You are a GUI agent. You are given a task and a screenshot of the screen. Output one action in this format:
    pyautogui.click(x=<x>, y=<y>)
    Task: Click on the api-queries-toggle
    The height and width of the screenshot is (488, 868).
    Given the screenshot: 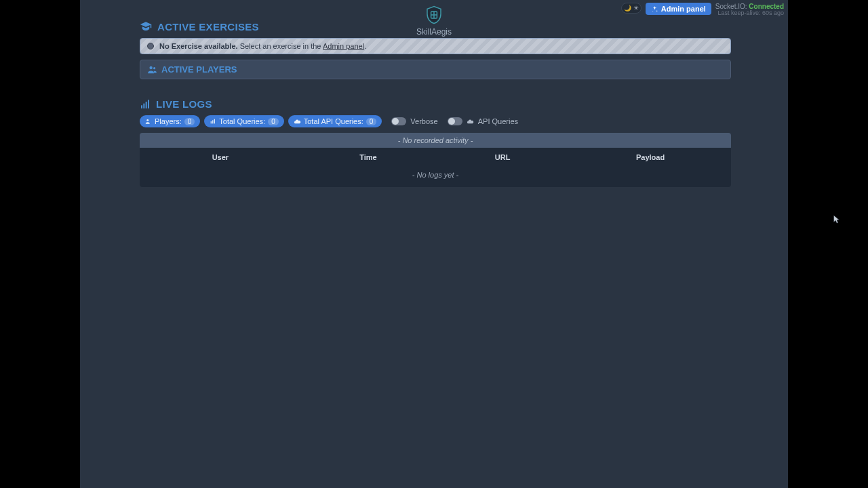 What is the action you would take?
    pyautogui.click(x=455, y=121)
    